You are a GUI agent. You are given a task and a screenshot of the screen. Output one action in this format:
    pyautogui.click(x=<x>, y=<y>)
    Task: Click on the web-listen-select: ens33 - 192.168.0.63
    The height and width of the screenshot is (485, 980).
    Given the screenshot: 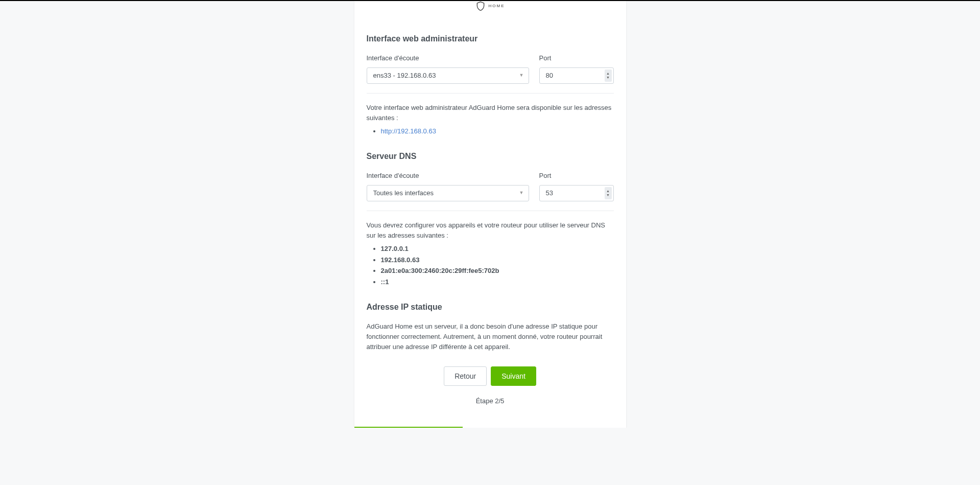 What is the action you would take?
    pyautogui.click(x=448, y=76)
    